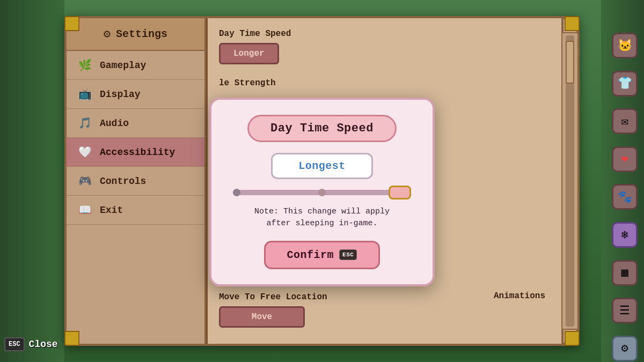 The width and height of the screenshot is (644, 362). Describe the element at coordinates (311, 255) in the screenshot. I see `confirm-label: Confirm` at that location.